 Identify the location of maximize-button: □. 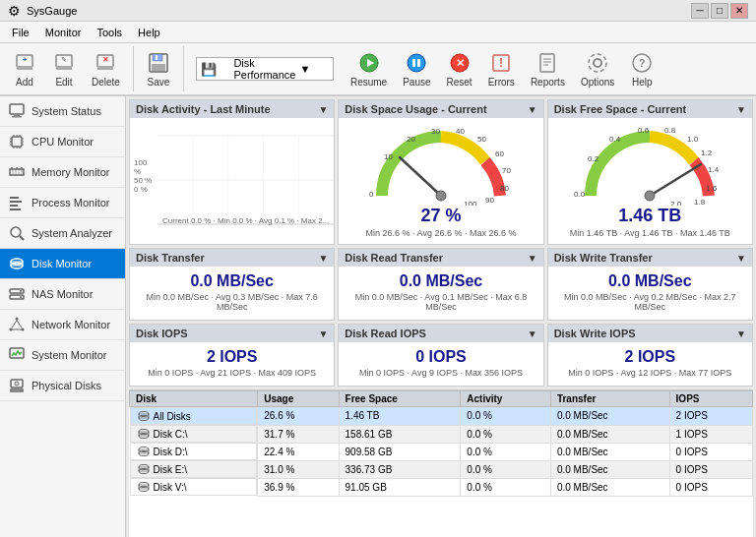
(720, 11).